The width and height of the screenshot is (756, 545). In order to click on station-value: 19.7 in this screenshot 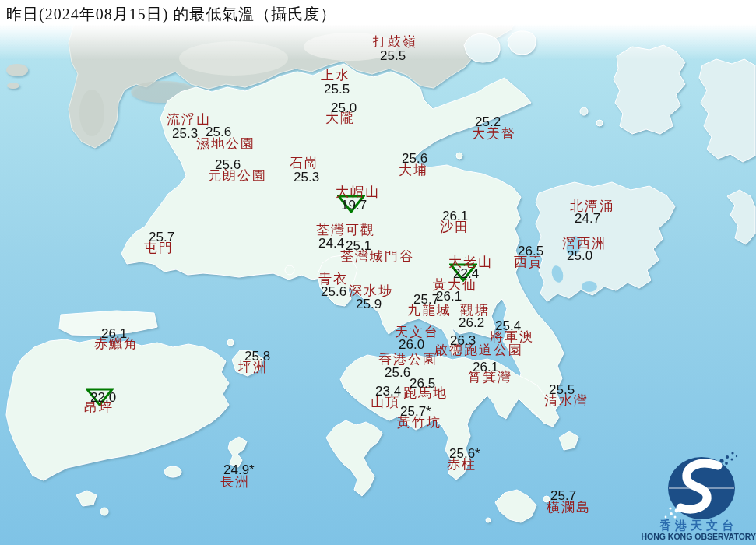, I will do `click(353, 206)`.